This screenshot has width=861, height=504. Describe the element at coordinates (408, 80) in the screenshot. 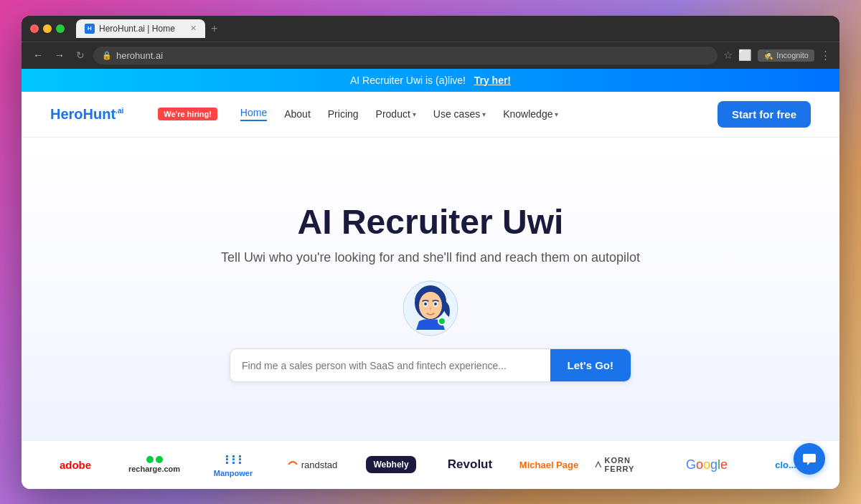

I see `announcement-text: AI Recruiter Uwi is (a)live!` at that location.